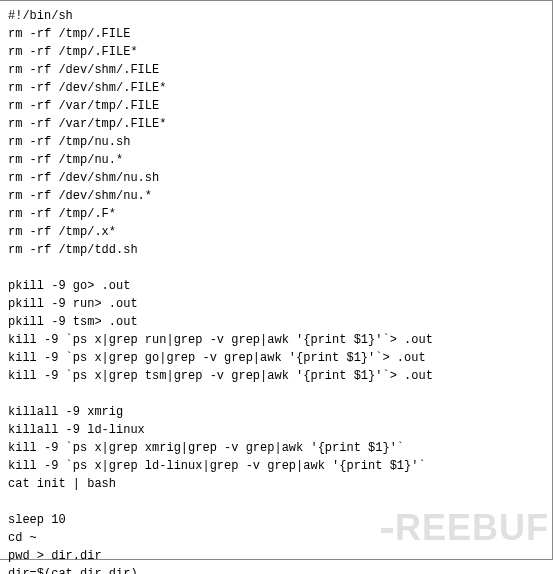 This screenshot has width=553, height=574. I want to click on code-line: rm -rf /dev/shm/.FILE, so click(276, 70).